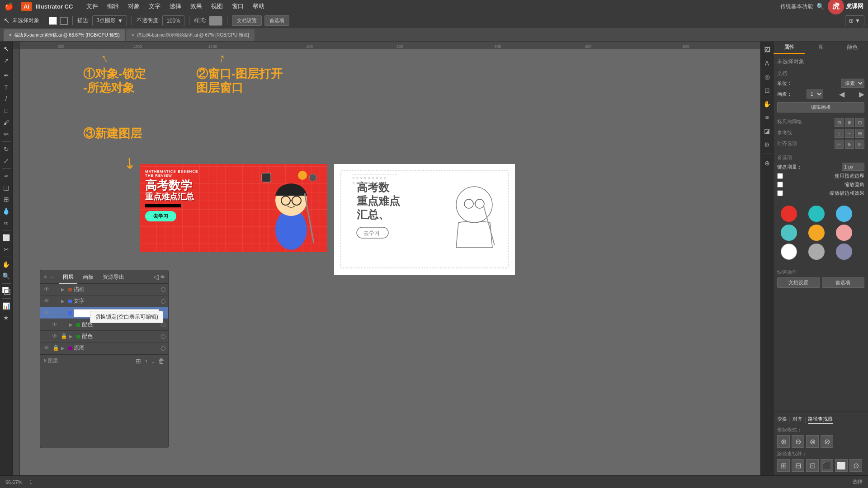 This screenshot has height=488, width=868. What do you see at coordinates (64, 35) in the screenshot?
I see `tab-1: × 描边风-banner演示稿.ai @ 66.67% (RGB/GPU 预览)` at bounding box center [64, 35].